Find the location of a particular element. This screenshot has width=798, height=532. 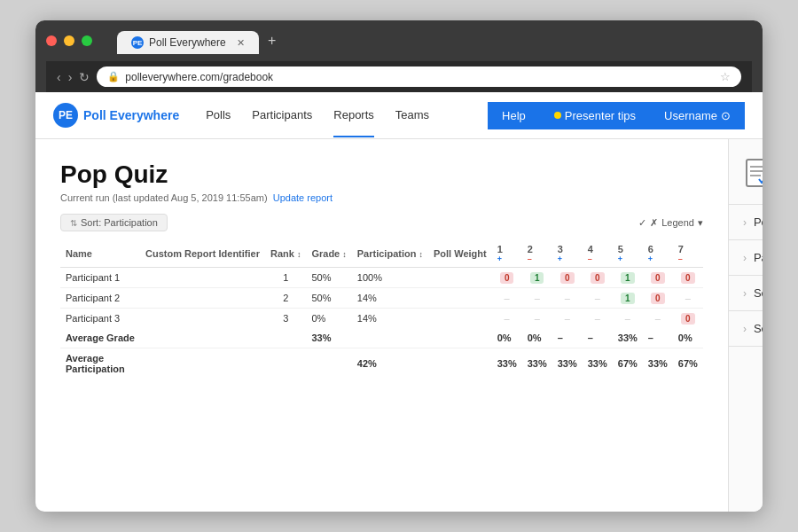

sidebar-item-polls: › Polls 2 is located at coordinates (746, 222).